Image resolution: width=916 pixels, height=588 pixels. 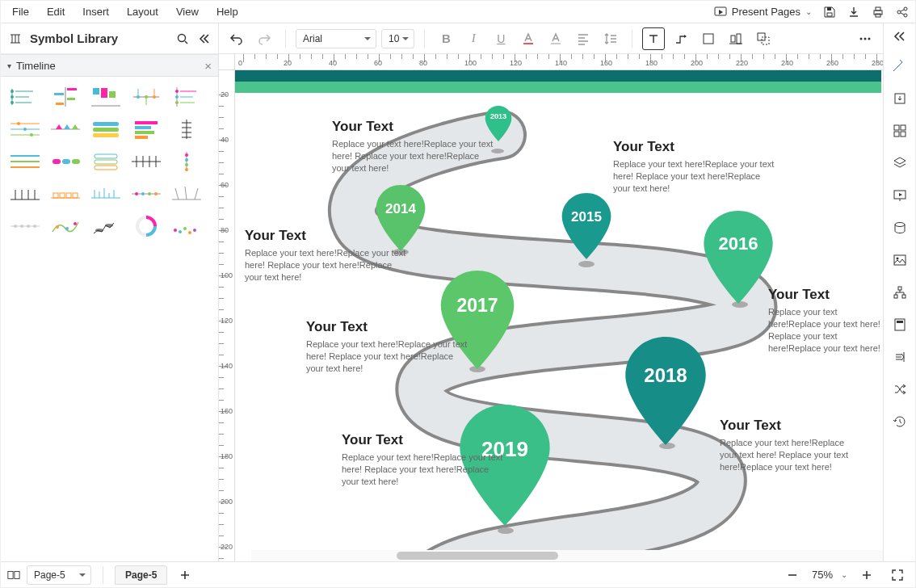 I want to click on shape-style-button, so click(x=708, y=39).